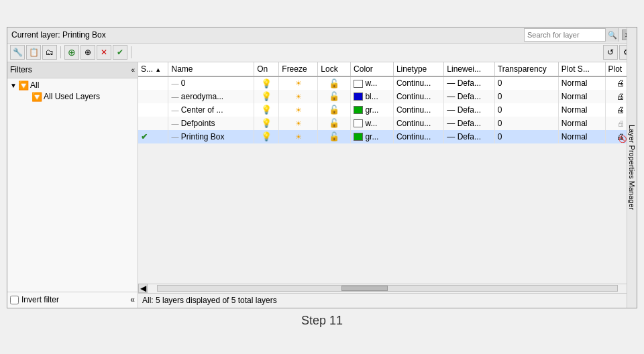  I want to click on delete-layer-button: ✕, so click(104, 52).